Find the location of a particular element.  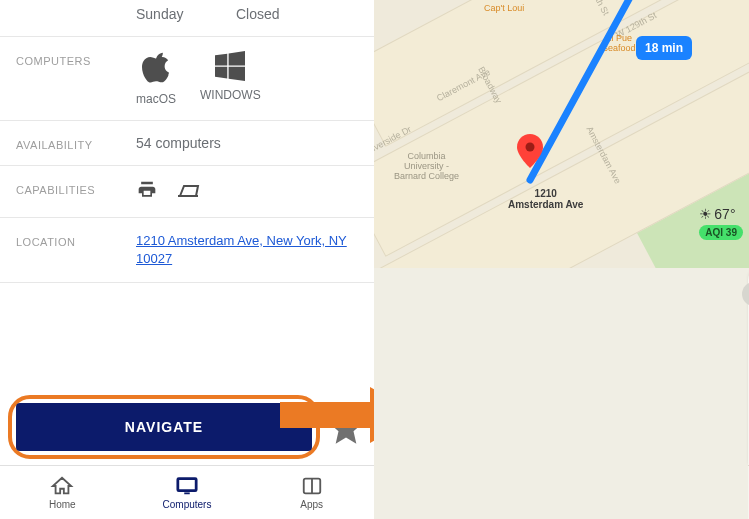

capabilities-label: CAPABILITIES is located at coordinates (76, 188).